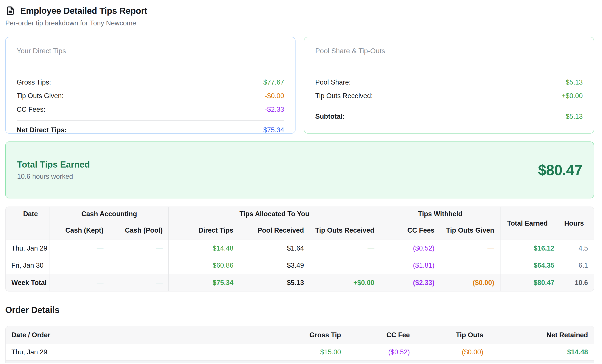  Describe the element at coordinates (150, 130) in the screenshot. I see `net-direct-tips-row: Net Direct Tips: $75.34` at that location.